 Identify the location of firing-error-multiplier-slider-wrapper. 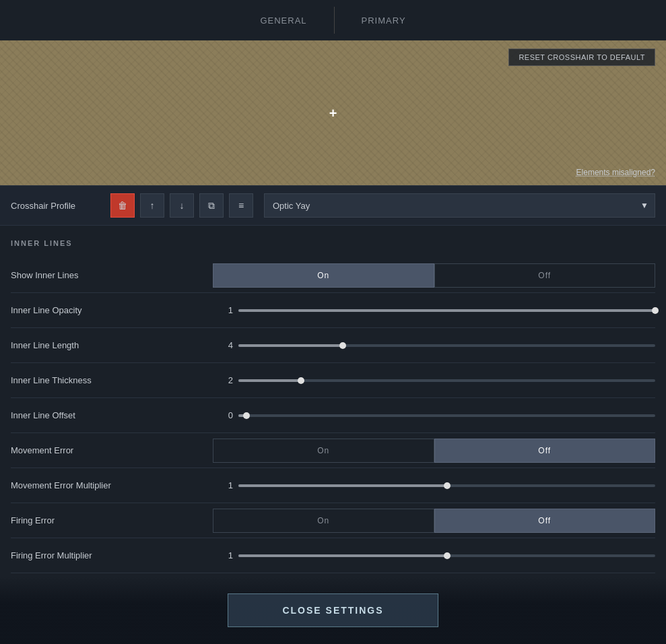
(447, 556).